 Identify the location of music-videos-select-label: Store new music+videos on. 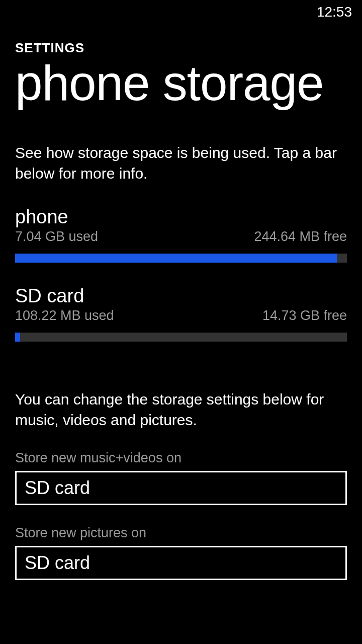
(181, 458).